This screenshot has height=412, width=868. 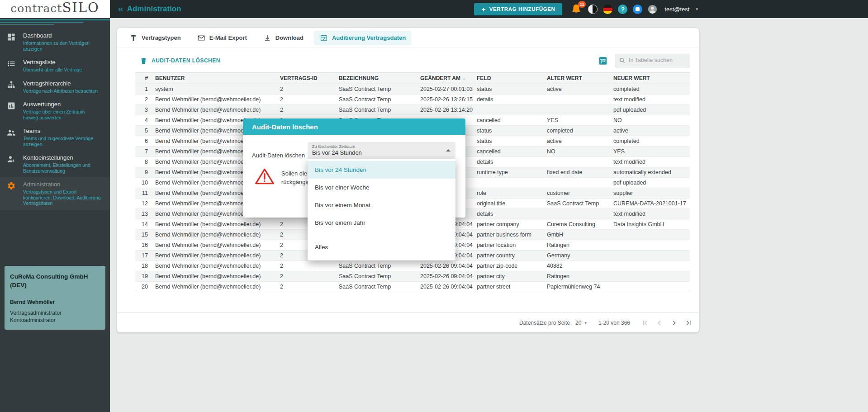 What do you see at coordinates (508, 152) in the screenshot?
I see `table-cell: cancelled` at bounding box center [508, 152].